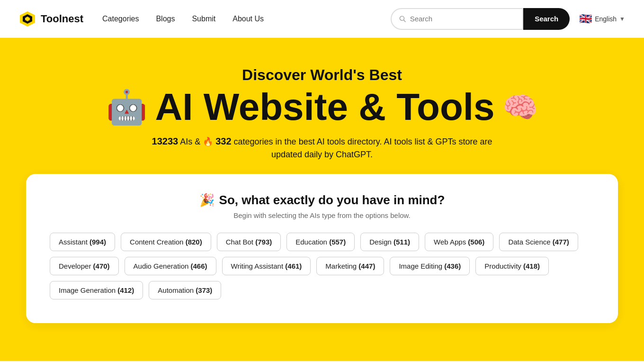  I want to click on card-header: 🎉 So, what exactly do you have in mind? …, so click(322, 206).